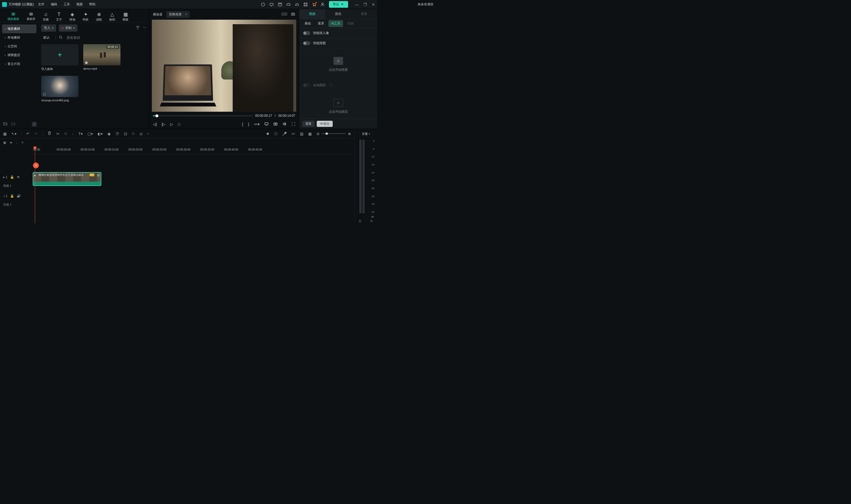  What do you see at coordinates (349, 134) in the screenshot?
I see `zoom-in-icon: ⊕` at bounding box center [349, 134].